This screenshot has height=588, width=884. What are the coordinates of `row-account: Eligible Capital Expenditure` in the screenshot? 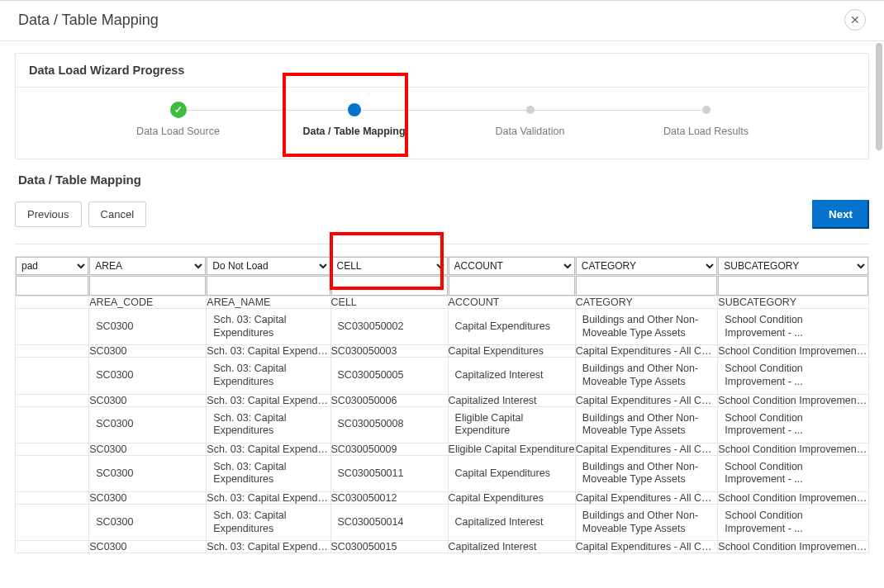 It's located at (511, 449).